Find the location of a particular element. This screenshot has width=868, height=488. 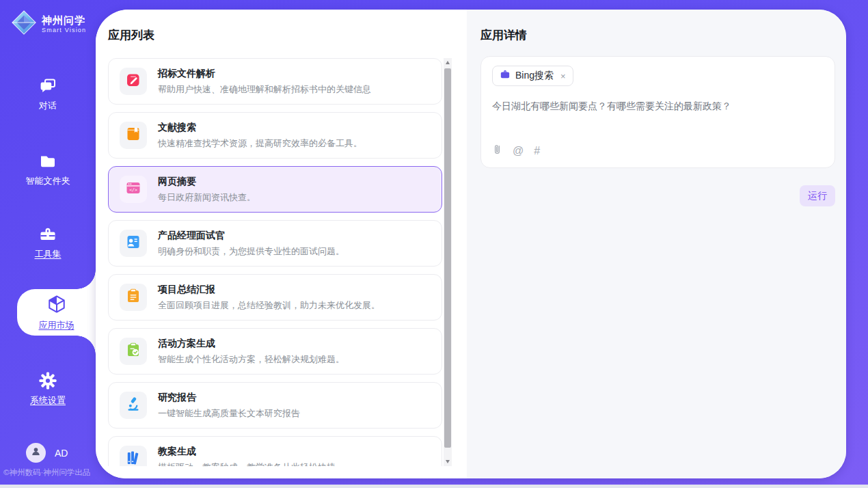

brand-subtitle: Smart Vision is located at coordinates (64, 30).